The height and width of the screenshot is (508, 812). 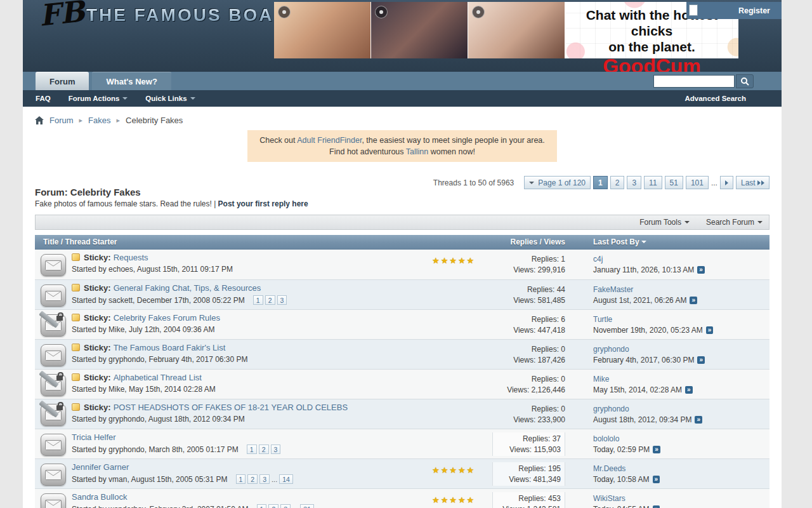 I want to click on lastpost-user-link: c4j, so click(x=598, y=259).